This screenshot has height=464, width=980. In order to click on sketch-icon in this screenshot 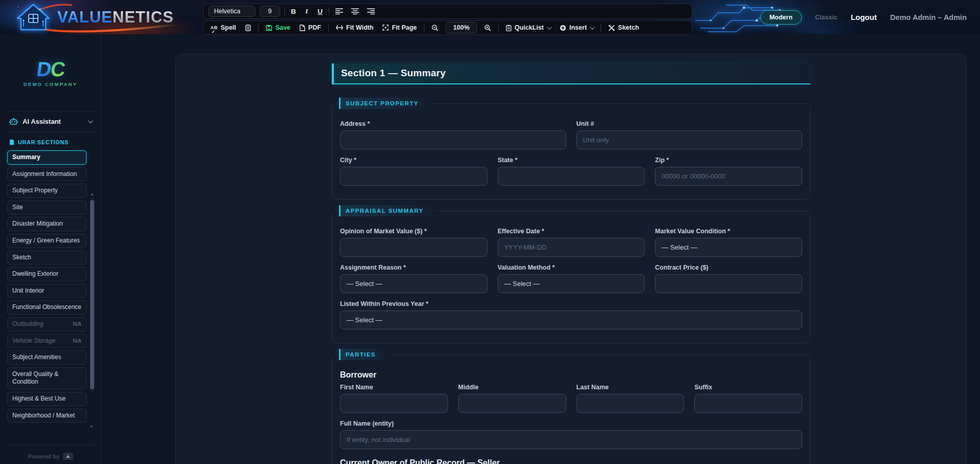, I will do `click(611, 28)`.